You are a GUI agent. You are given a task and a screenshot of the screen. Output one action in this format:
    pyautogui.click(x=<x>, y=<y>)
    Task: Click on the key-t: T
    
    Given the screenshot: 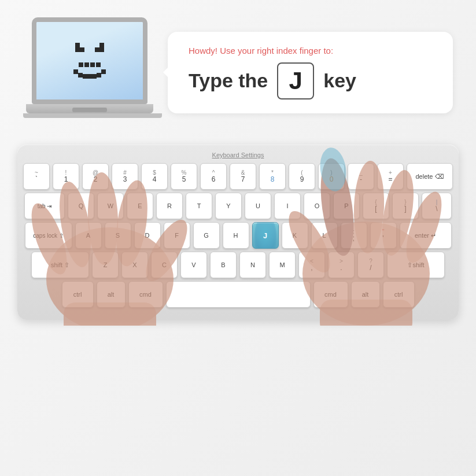 What is the action you would take?
    pyautogui.click(x=199, y=206)
    